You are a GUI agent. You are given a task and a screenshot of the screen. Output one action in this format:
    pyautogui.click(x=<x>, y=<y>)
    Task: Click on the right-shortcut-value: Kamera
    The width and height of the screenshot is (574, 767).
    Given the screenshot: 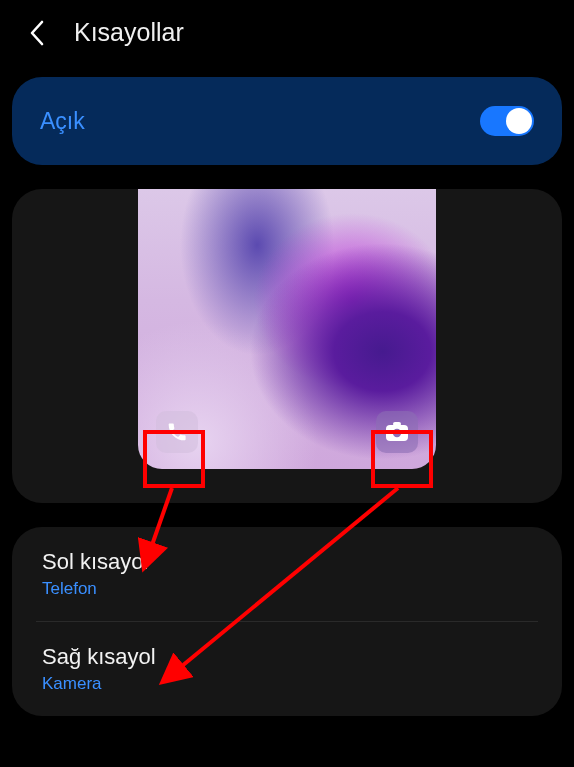 What is the action you would take?
    pyautogui.click(x=287, y=684)
    